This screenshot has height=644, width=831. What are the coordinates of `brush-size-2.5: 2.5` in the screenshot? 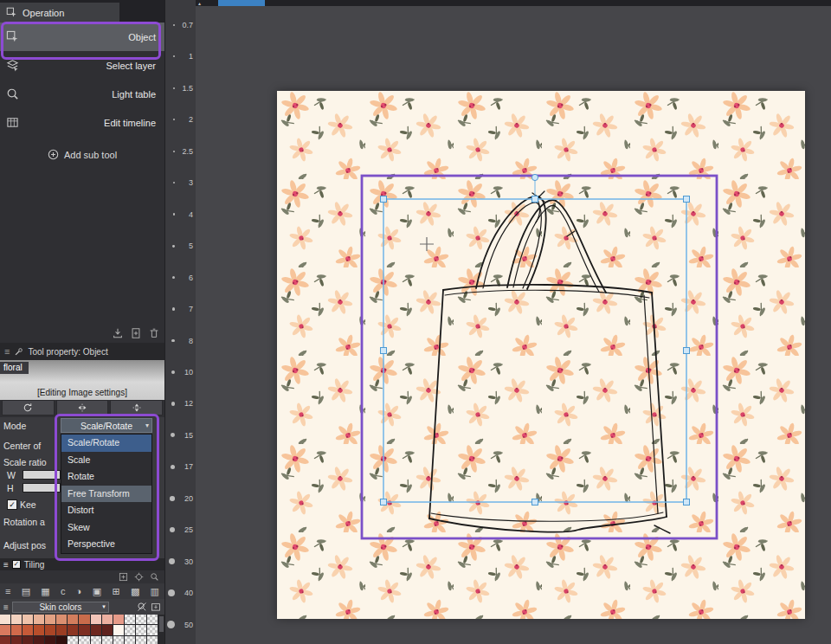 It's located at (184, 151).